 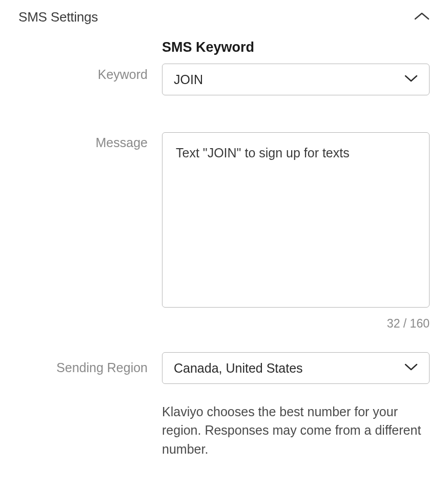 What do you see at coordinates (296, 324) in the screenshot?
I see `message-char-count: 32 / 160` at bounding box center [296, 324].